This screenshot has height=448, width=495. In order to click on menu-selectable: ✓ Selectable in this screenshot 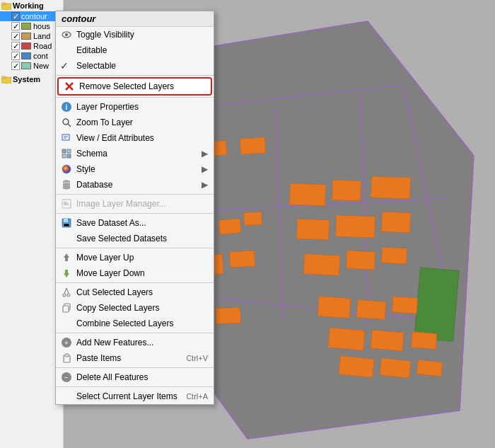, I will do `click(134, 66)`.